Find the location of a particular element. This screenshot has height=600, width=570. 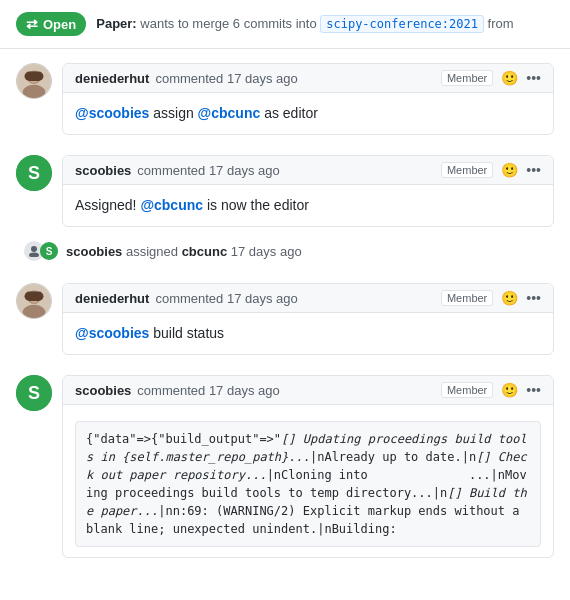

merge-icon: ⇄ is located at coordinates (32, 24).